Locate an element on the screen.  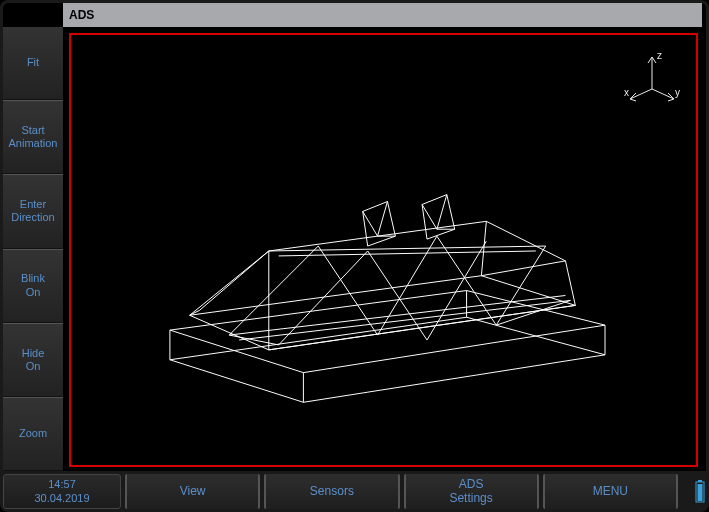
sidebar-zoom-button: Zoom is located at coordinates (33, 434).